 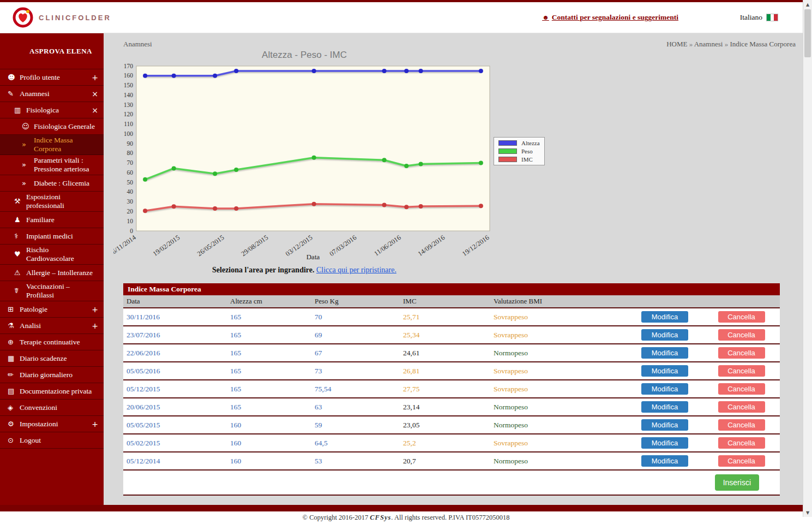 I want to click on sidebar-item-analisi: ⚗Analisi+, so click(x=52, y=326).